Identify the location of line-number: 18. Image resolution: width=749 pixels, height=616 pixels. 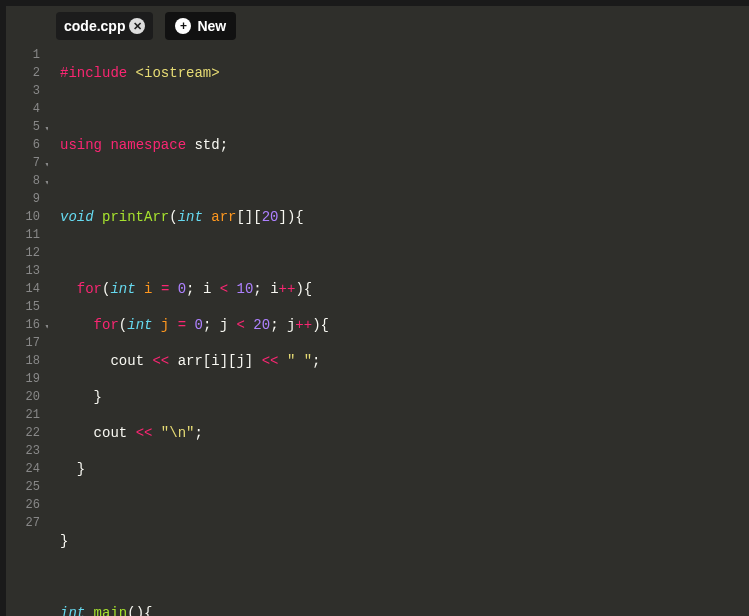
(23, 361).